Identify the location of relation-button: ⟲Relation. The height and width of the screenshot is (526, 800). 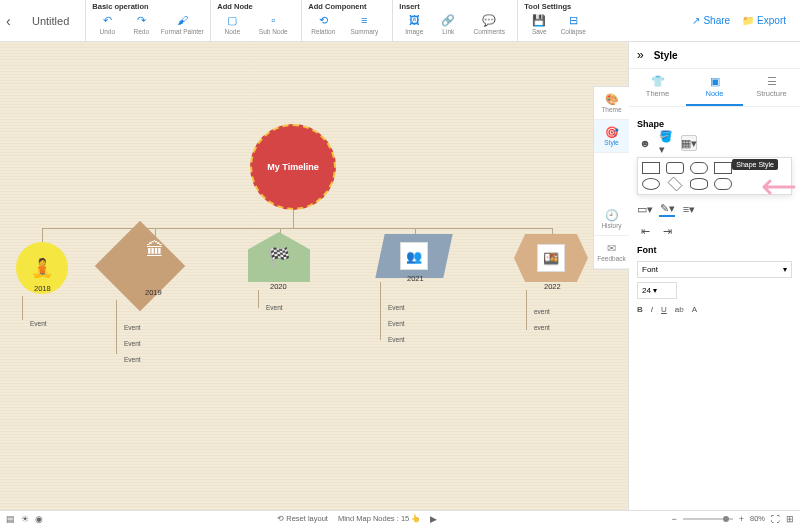
(323, 24).